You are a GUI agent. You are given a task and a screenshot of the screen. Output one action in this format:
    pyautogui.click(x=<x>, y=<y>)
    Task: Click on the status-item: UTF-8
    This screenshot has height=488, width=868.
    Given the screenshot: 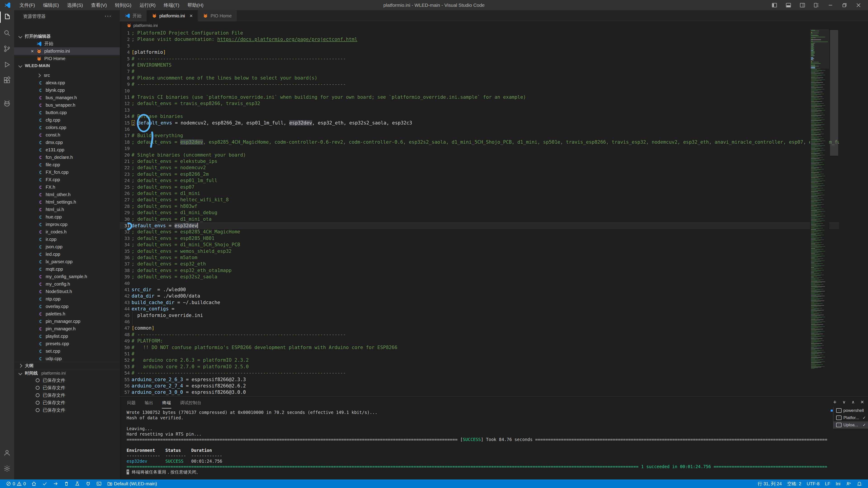 What is the action you would take?
    pyautogui.click(x=813, y=484)
    